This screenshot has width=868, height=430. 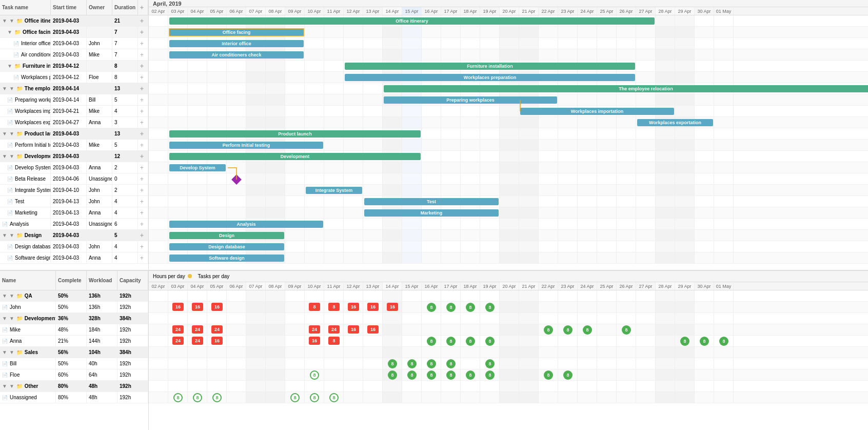 I want to click on group-workload: 48h, so click(x=102, y=386).